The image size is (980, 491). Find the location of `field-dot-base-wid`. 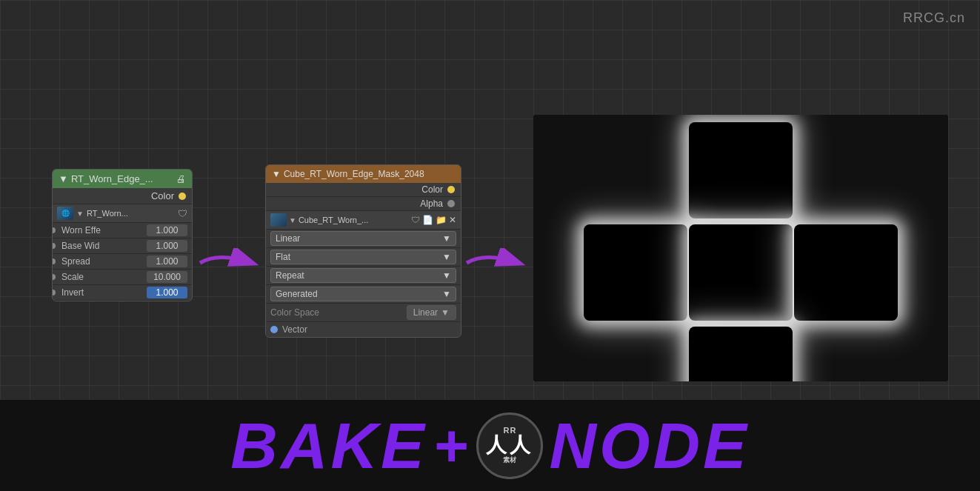

field-dot-base-wid is located at coordinates (53, 246).